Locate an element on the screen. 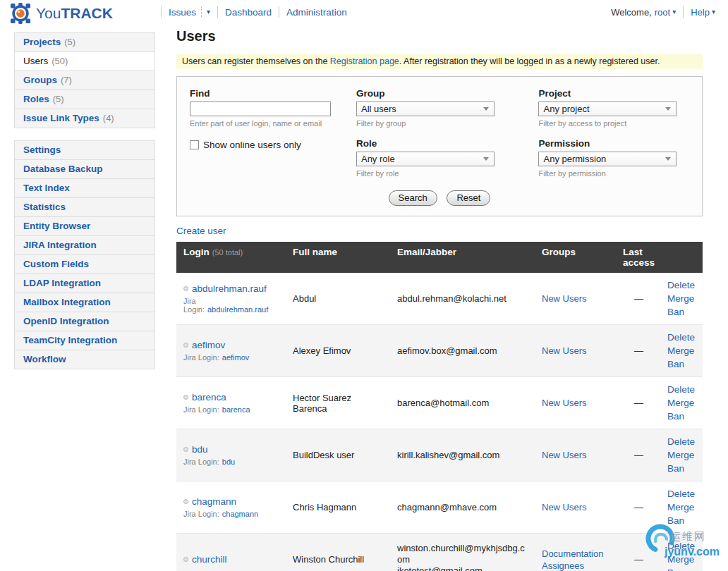 This screenshot has width=728, height=571. chevron-down-icon is located at coordinates (668, 109).